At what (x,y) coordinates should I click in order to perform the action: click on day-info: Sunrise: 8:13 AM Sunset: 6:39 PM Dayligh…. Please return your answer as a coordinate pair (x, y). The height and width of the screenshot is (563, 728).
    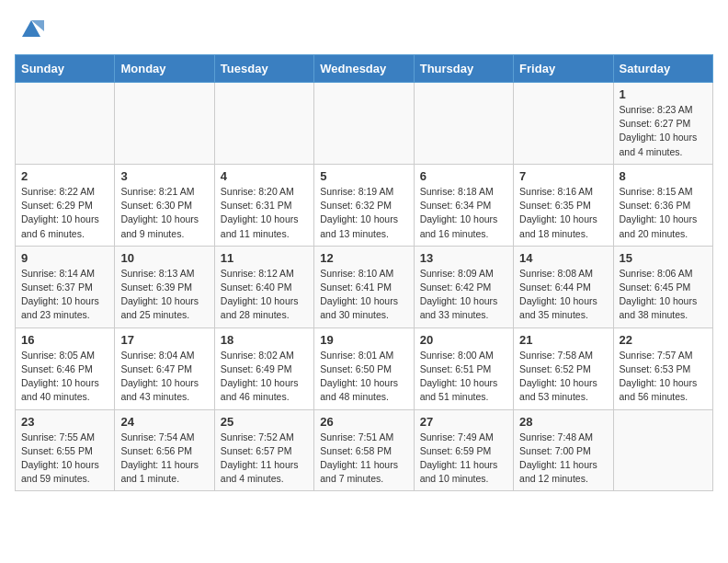
    Looking at the image, I should click on (164, 294).